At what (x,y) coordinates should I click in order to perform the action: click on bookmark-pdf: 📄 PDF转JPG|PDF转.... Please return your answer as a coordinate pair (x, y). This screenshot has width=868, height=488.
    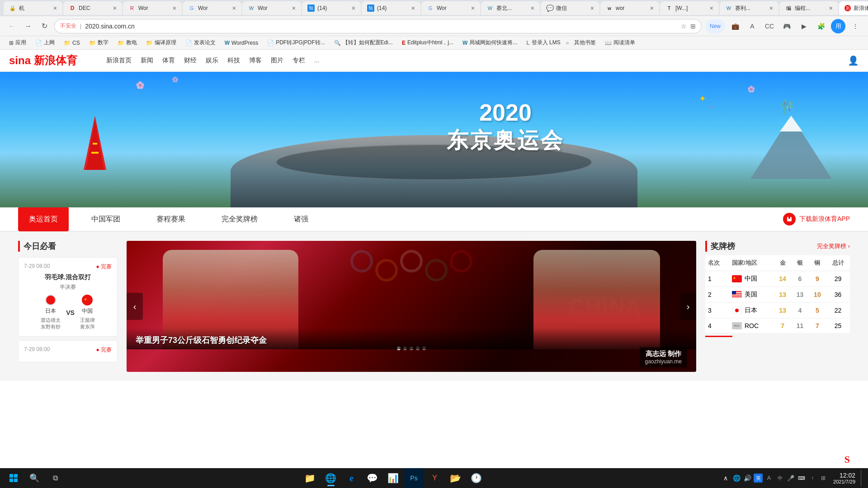
    Looking at the image, I should click on (296, 42).